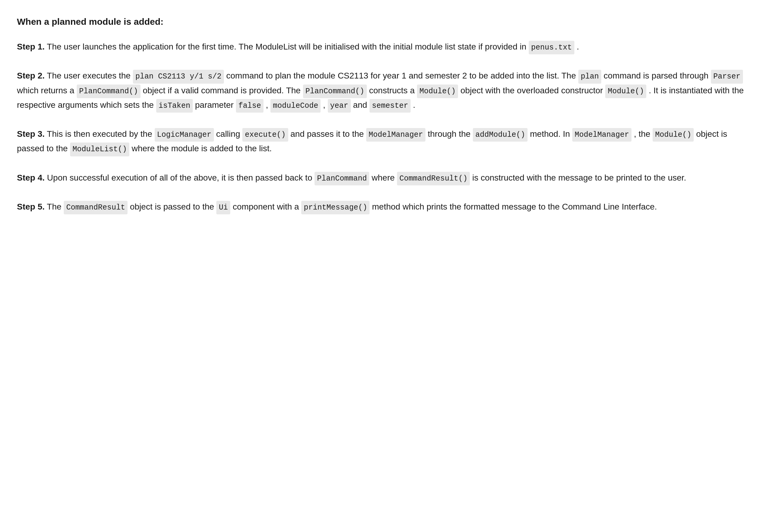 This screenshot has height=532, width=762. What do you see at coordinates (381, 47) in the screenshot?
I see `step1-block: Step 1. The user launches the applicatio…` at bounding box center [381, 47].